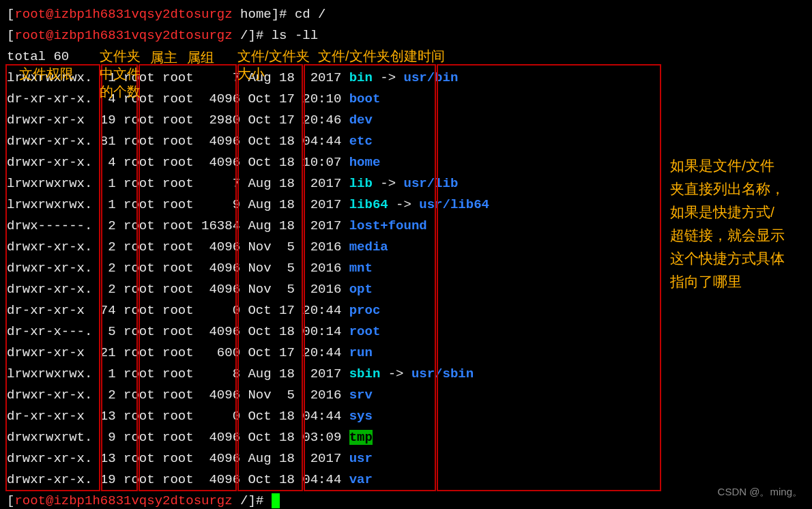  What do you see at coordinates (248, 499) in the screenshot?
I see `prompt-cursor: [root@izbp1h6831vqsy2dtosurgz /]#` at bounding box center [248, 499].